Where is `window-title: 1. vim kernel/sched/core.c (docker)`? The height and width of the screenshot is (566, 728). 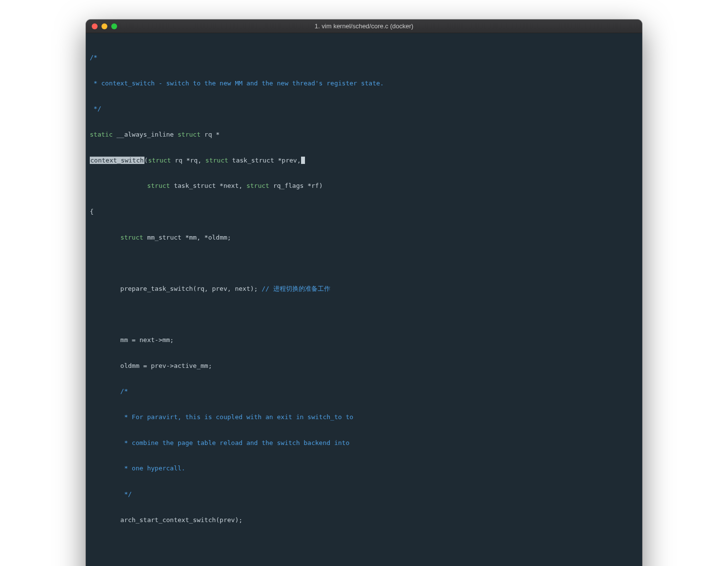 window-title: 1. vim kernel/sched/core.c (docker) is located at coordinates (364, 26).